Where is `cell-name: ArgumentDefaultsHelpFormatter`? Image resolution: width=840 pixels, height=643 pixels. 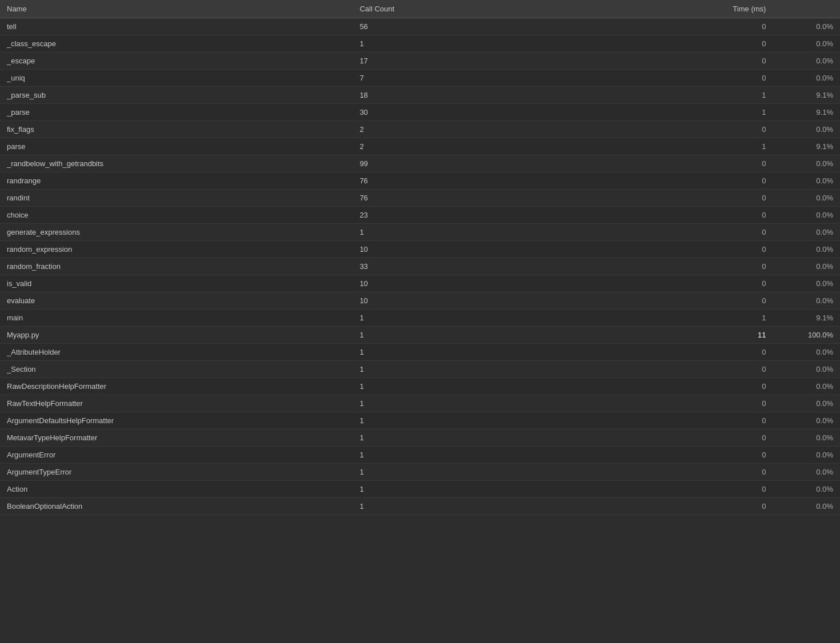
cell-name: ArgumentDefaultsHelpFormatter is located at coordinates (176, 421).